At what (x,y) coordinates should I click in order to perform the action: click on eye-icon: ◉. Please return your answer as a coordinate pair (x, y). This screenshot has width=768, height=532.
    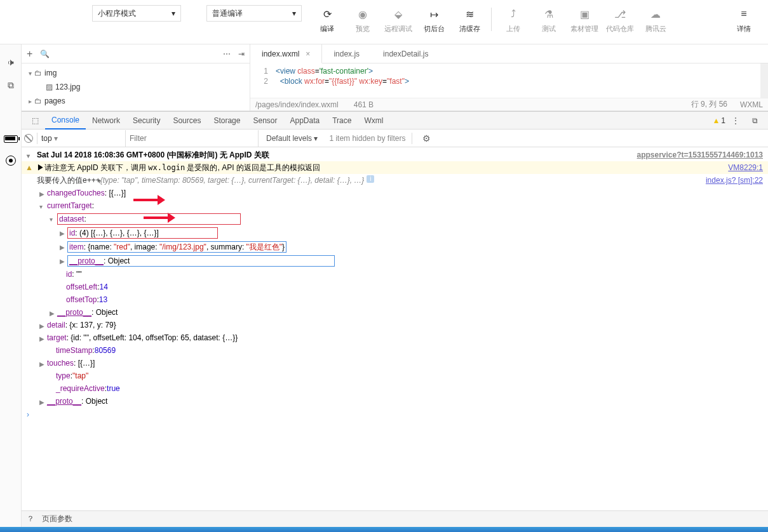
    Looking at the image, I should click on (363, 14).